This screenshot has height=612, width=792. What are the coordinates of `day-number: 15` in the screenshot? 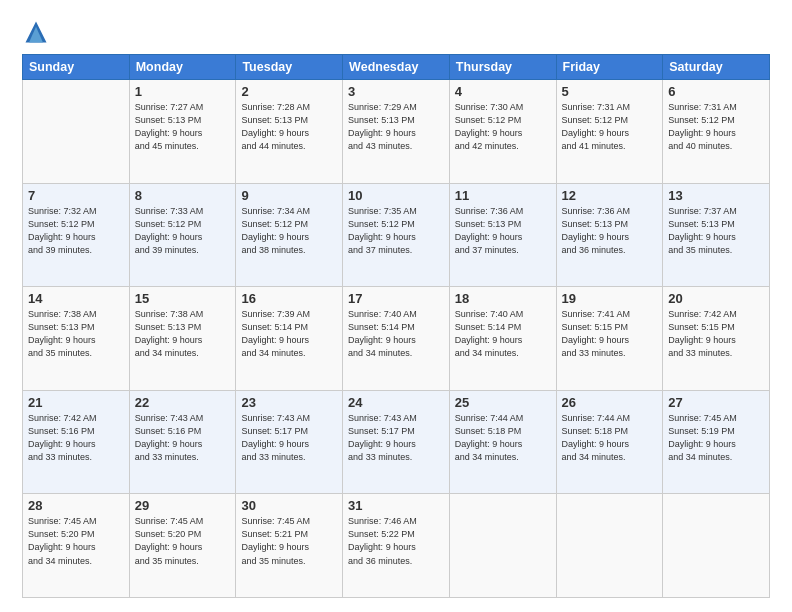 It's located at (183, 298).